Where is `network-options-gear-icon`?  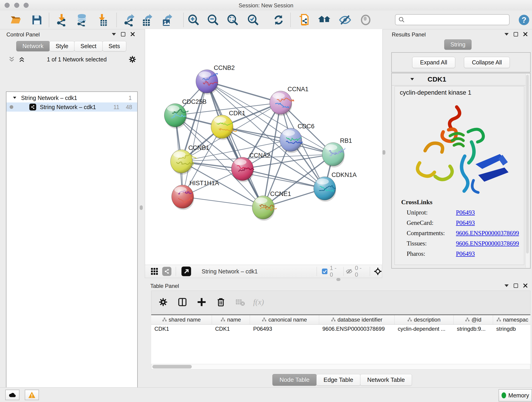
network-options-gear-icon is located at coordinates (132, 59).